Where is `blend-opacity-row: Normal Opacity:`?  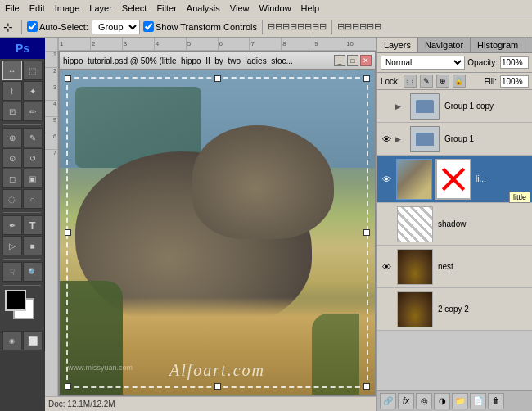
blend-opacity-row: Normal Opacity: is located at coordinates (455, 63).